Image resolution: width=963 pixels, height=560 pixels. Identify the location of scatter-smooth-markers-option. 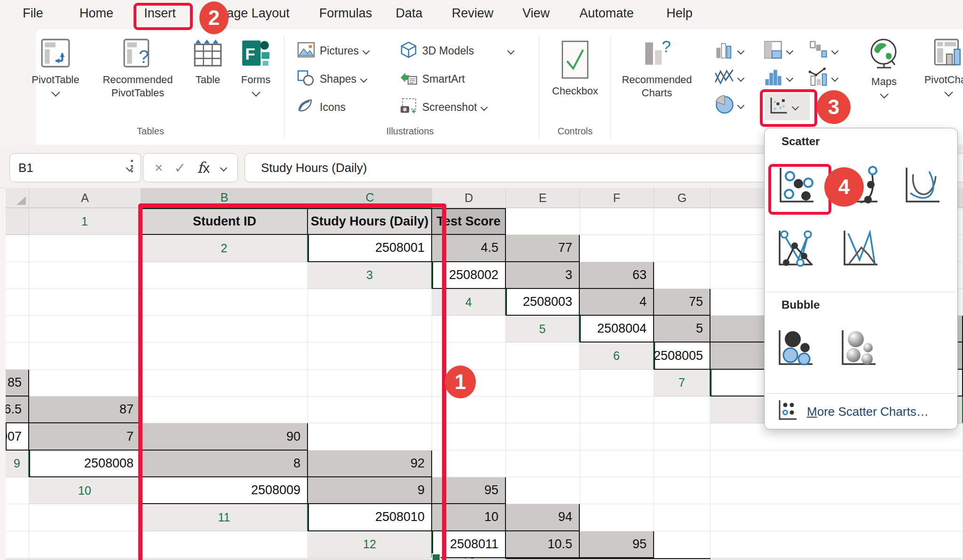
(860, 186).